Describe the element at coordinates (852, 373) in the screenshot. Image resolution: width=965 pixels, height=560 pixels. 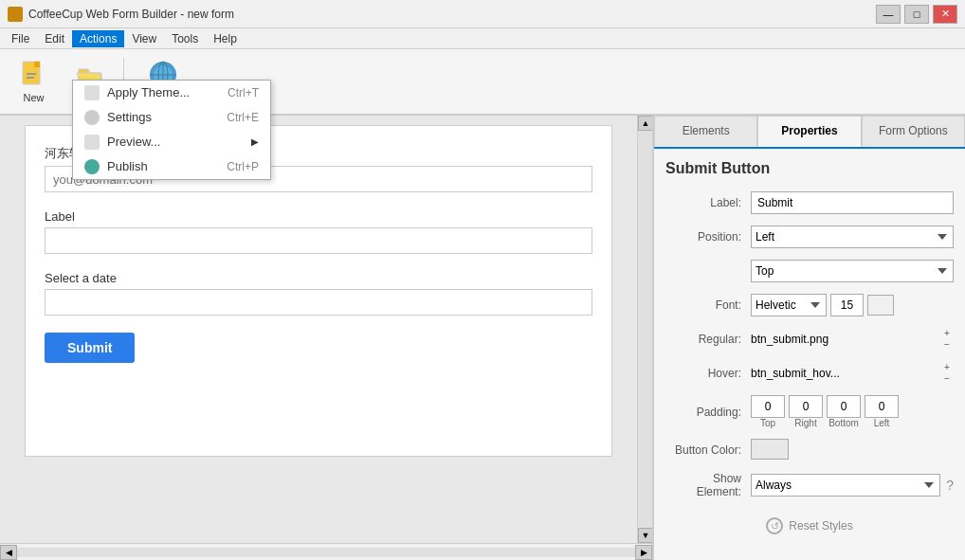
I see `hover-value: btn_submit_hov... + −` at that location.